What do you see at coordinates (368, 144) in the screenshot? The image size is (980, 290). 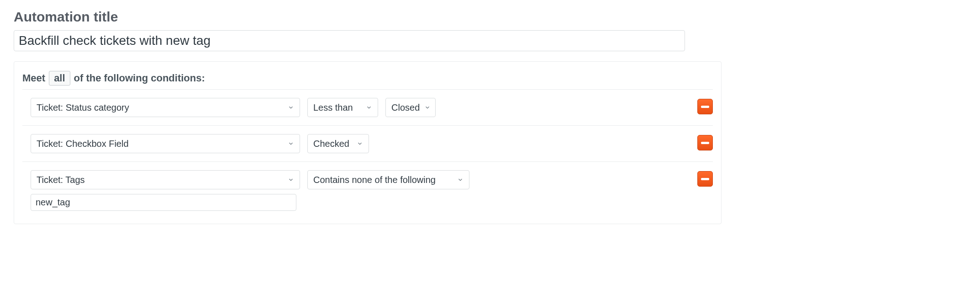 I see `condition-row: Ticket: Checkbox Field Checked` at bounding box center [368, 144].